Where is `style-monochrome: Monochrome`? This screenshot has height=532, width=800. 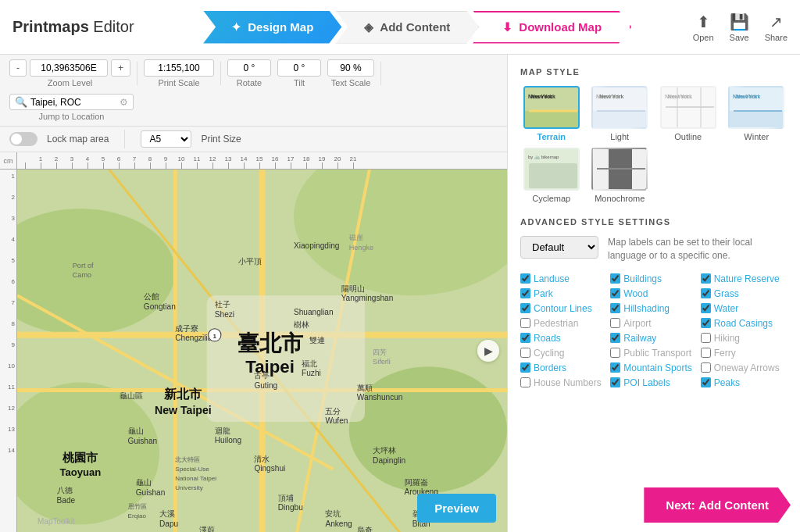
style-monochrome: Monochrome is located at coordinates (620, 175).